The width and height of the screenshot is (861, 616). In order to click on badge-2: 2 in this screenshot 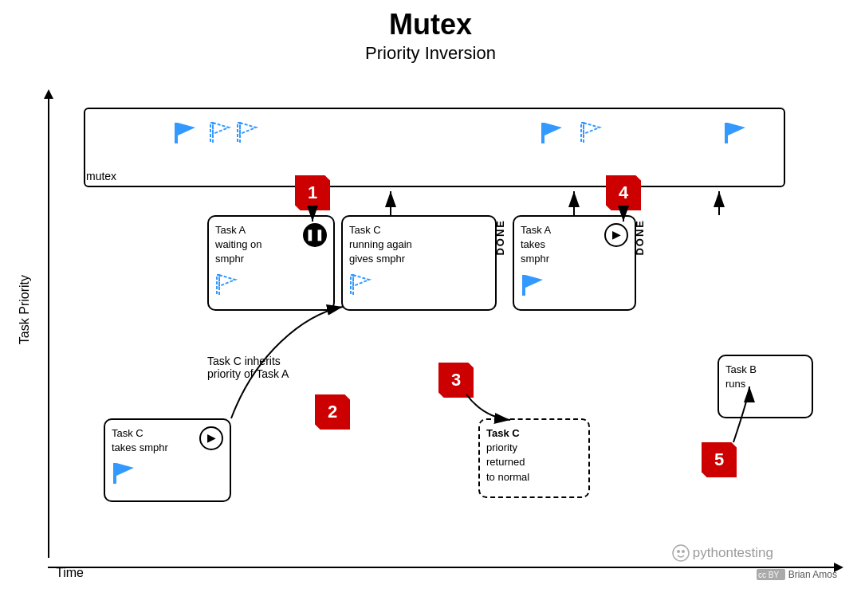, I will do `click(332, 412)`.